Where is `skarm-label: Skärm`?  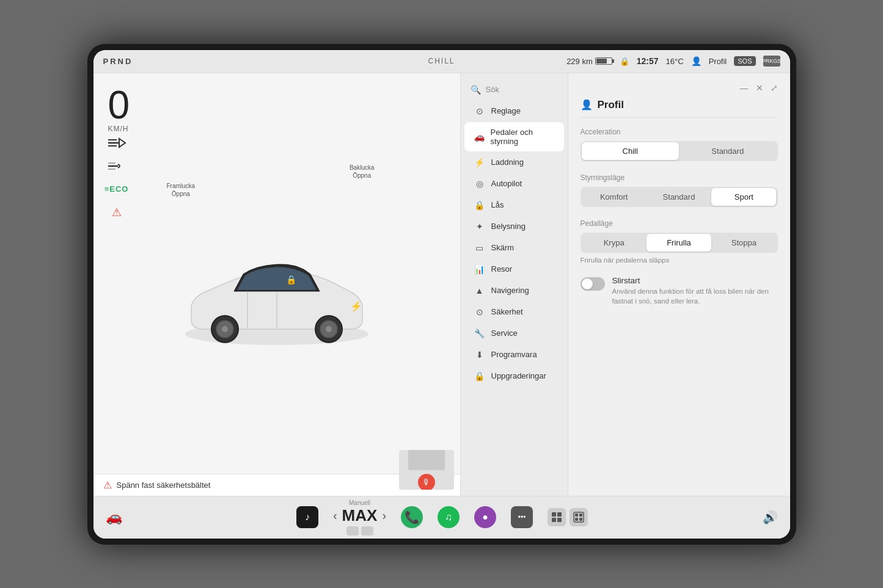
skarm-label: Skärm is located at coordinates (503, 248).